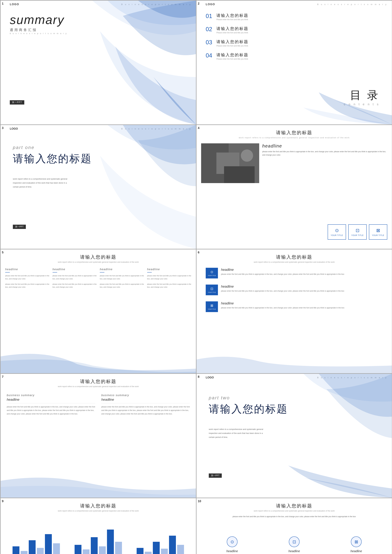  What do you see at coordinates (75, 277) in the screenshot?
I see `slide5-col2-text1: please enter the font and title you thin…` at bounding box center [75, 277].